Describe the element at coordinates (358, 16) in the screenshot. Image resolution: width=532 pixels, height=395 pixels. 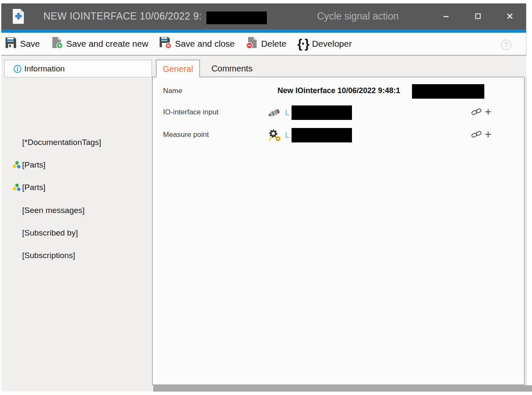
I see `window-subtitle: Cycle signal action` at that location.